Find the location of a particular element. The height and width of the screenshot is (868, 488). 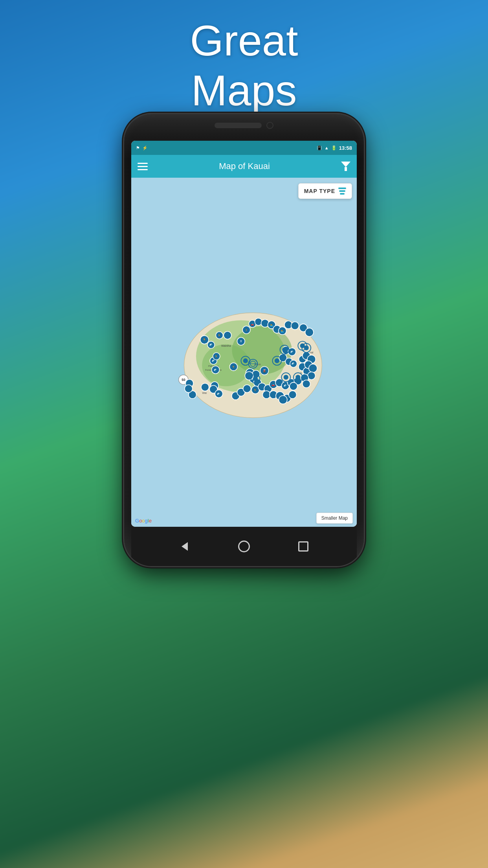

smaller-map-button: Smaller Map is located at coordinates (335, 518).